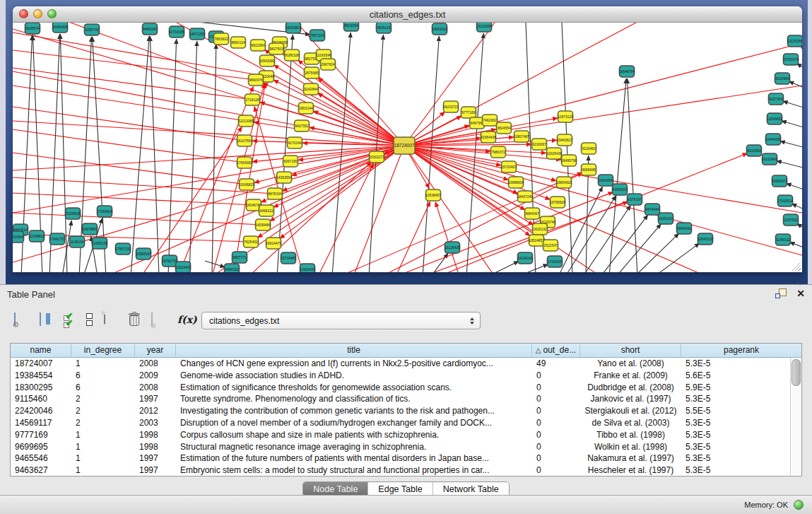  Describe the element at coordinates (779, 181) in the screenshot. I see `graph-node: 15692971` at that location.